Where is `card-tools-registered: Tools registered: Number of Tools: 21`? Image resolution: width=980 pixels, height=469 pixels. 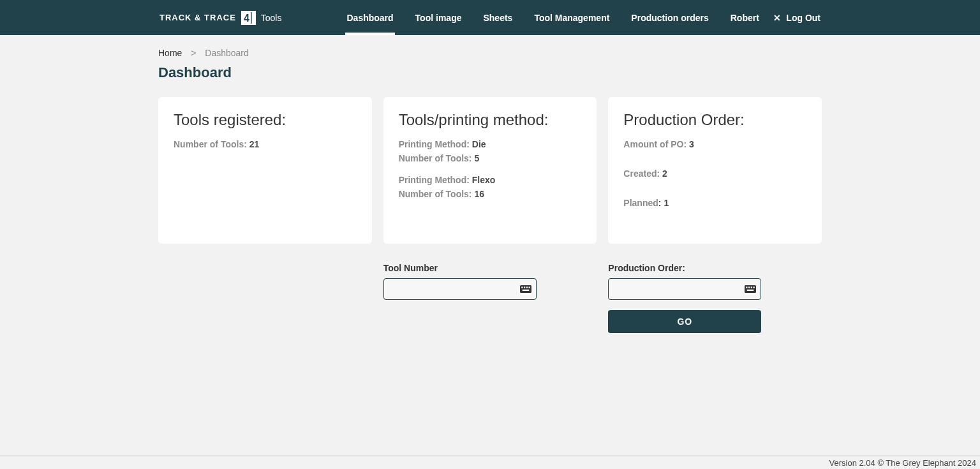 card-tools-registered: Tools registered: Number of Tools: 21 is located at coordinates (265, 170).